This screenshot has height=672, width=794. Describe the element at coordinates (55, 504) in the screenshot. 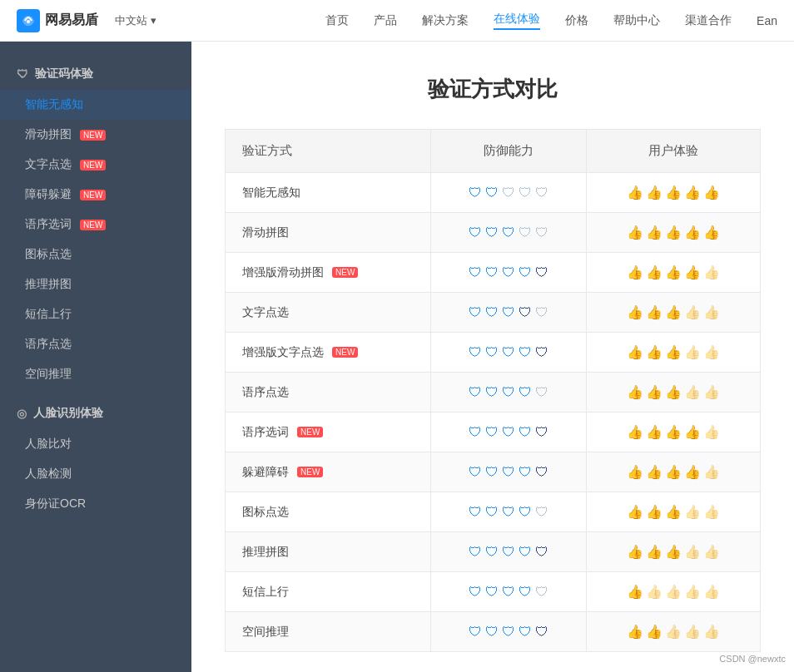

I see `sidebar-item-id-ocr-label: 身份证OCR` at that location.